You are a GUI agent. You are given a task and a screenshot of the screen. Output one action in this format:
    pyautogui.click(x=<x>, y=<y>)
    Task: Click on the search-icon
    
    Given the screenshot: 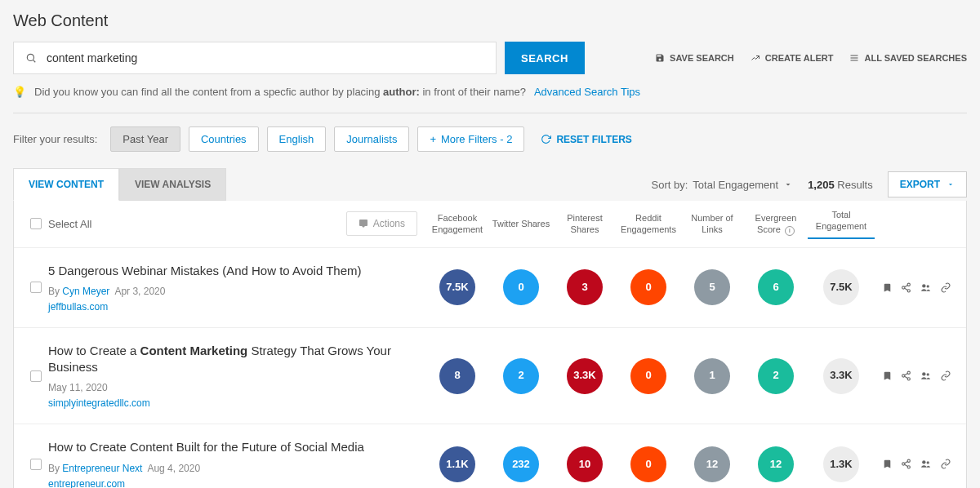 What is the action you would take?
    pyautogui.click(x=31, y=58)
    